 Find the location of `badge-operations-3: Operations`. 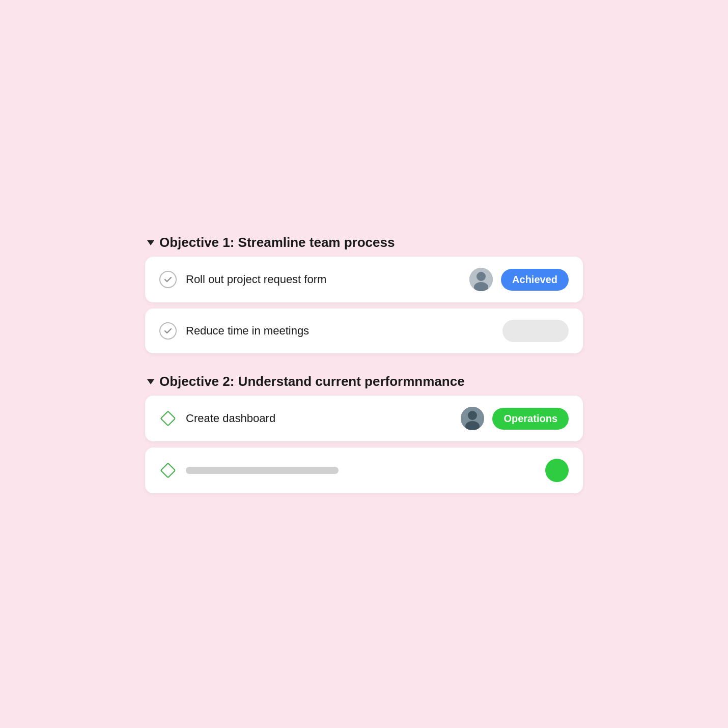

badge-operations-3: Operations is located at coordinates (530, 418).